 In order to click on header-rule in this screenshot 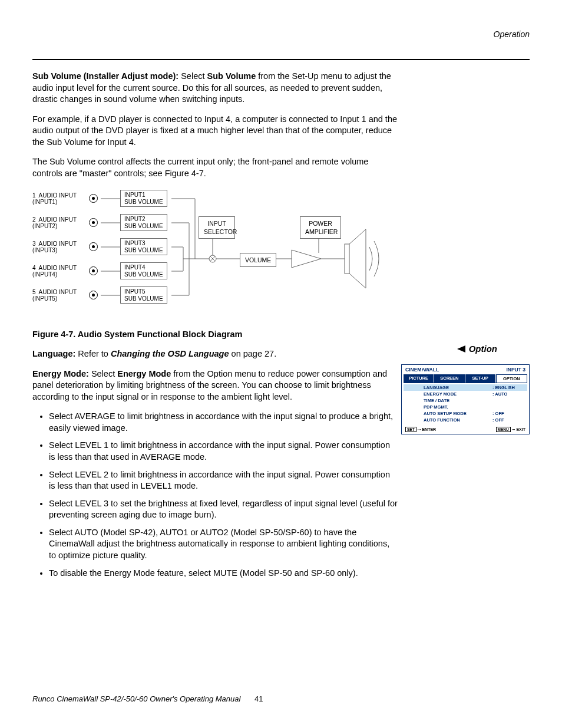, I will do `click(281, 60)`.